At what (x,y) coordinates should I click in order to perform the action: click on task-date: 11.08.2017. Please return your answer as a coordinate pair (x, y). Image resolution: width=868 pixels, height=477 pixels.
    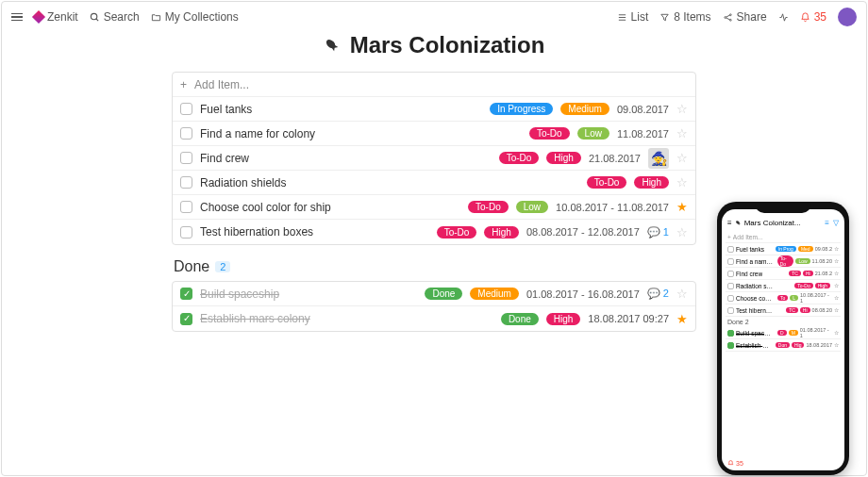
    Looking at the image, I should click on (643, 134).